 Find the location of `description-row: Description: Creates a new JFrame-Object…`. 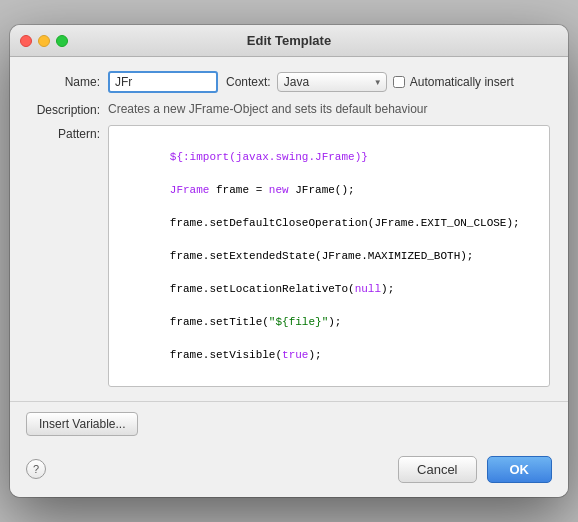

description-row: Description: Creates a new JFrame-Object… is located at coordinates (289, 109).